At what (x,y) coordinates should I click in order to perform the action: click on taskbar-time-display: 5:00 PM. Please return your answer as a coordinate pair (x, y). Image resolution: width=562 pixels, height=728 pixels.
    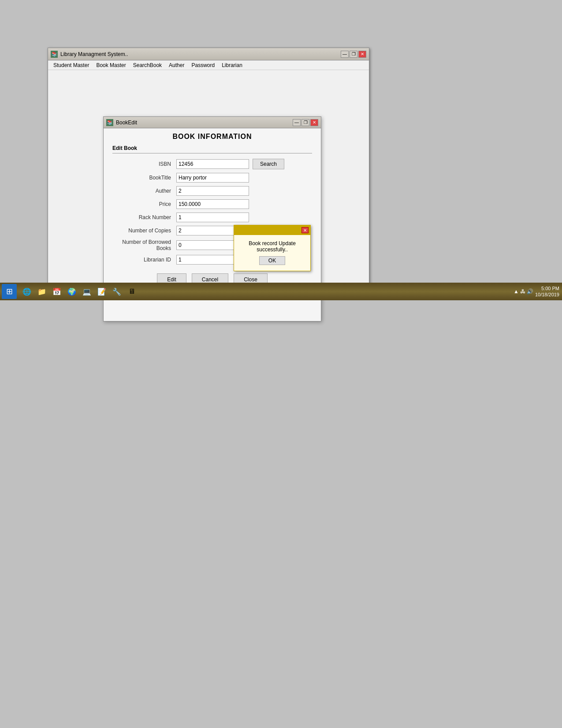
    Looking at the image, I should click on (547, 288).